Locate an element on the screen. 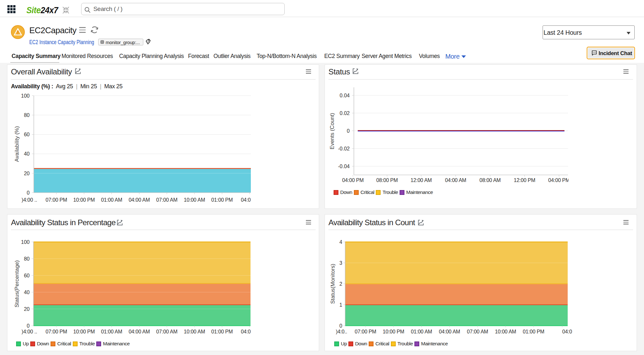  svg-text: 12:00 PM is located at coordinates (525, 180).